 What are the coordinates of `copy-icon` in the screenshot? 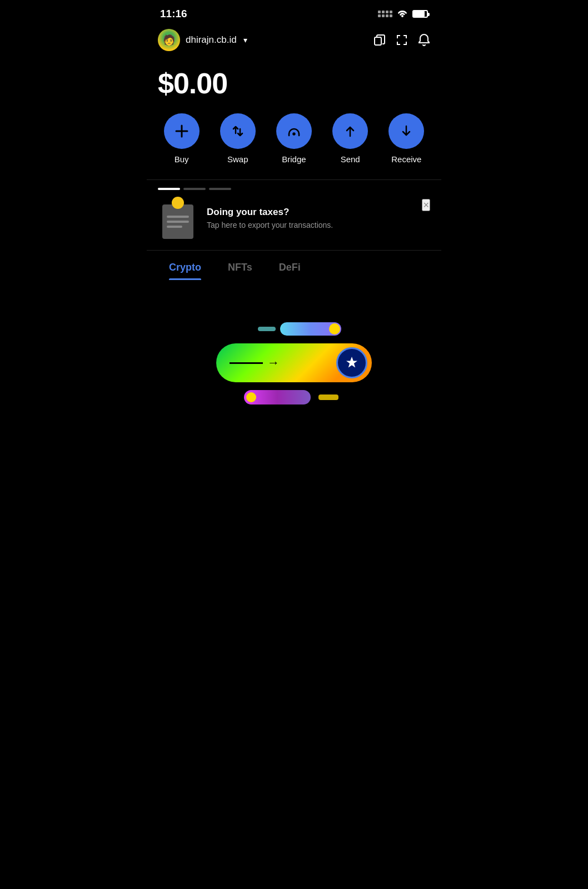 It's located at (380, 40).